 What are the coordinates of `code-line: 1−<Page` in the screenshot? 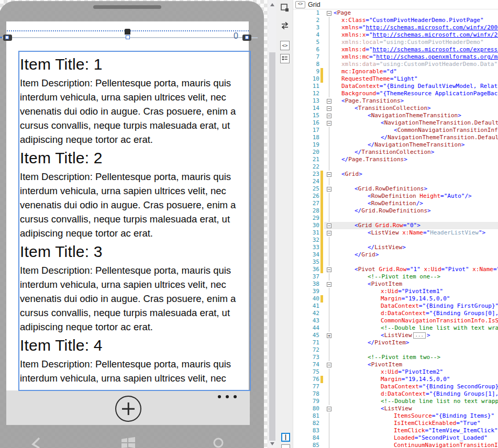 It's located at (396, 13).